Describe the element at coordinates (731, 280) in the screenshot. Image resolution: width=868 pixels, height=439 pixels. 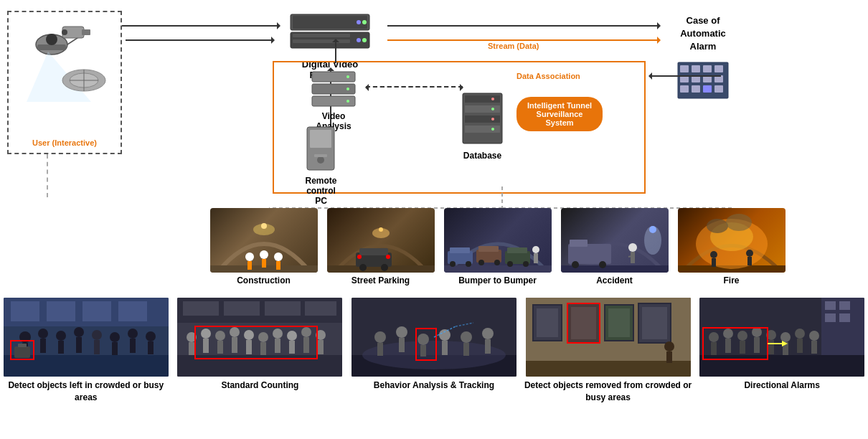
I see `fire-label: Fire` at that location.